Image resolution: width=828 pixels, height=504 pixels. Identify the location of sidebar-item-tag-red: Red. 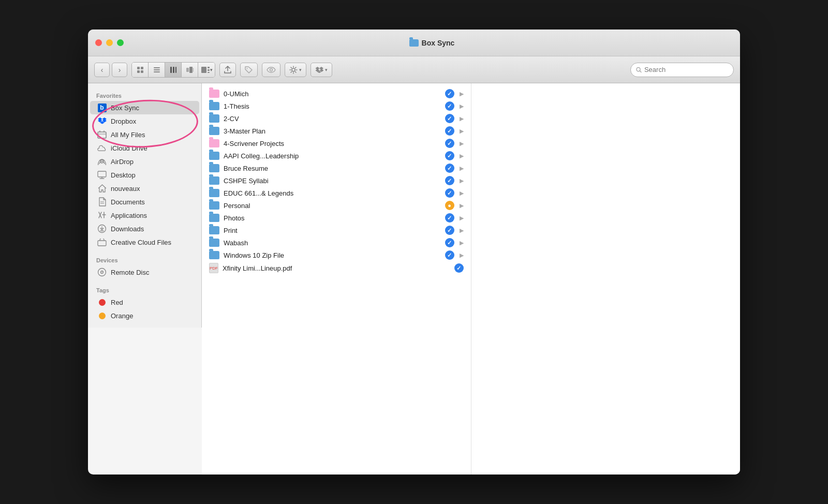
(145, 302).